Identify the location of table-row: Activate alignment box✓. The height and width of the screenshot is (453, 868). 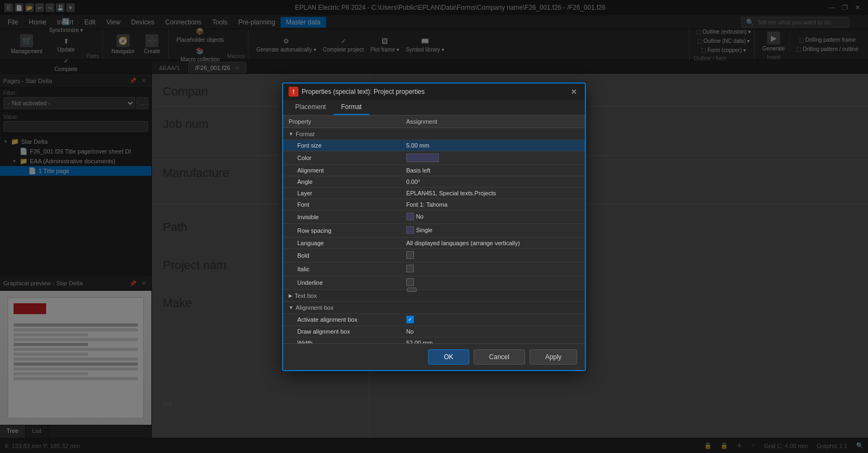
(434, 319).